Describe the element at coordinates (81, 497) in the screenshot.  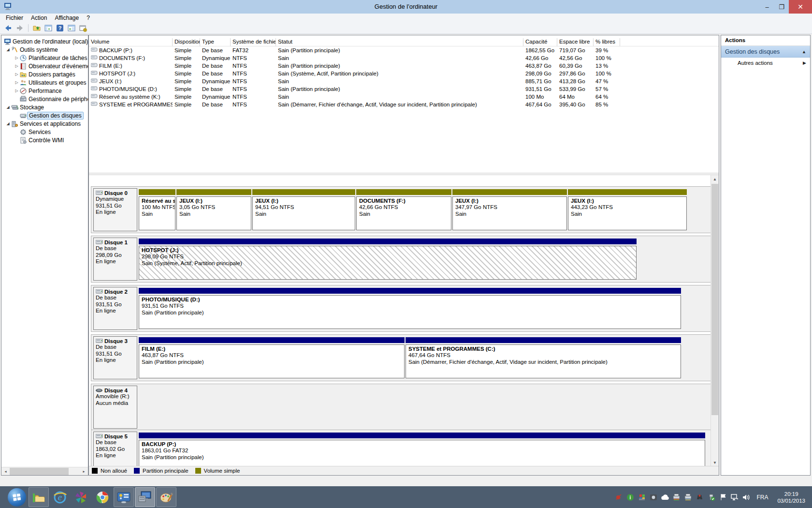
I see `photo-app-icon` at that location.